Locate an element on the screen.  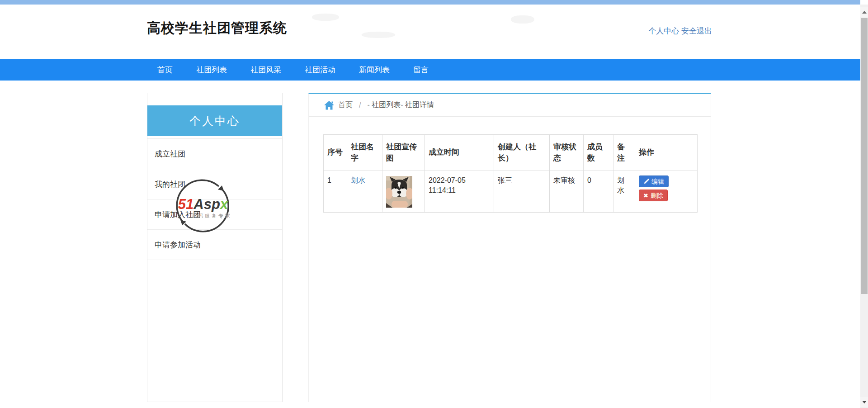
sidebar: 个人中心 成立社团 我的社团 申请加入社团 申请参加活动 is located at coordinates (215, 247).